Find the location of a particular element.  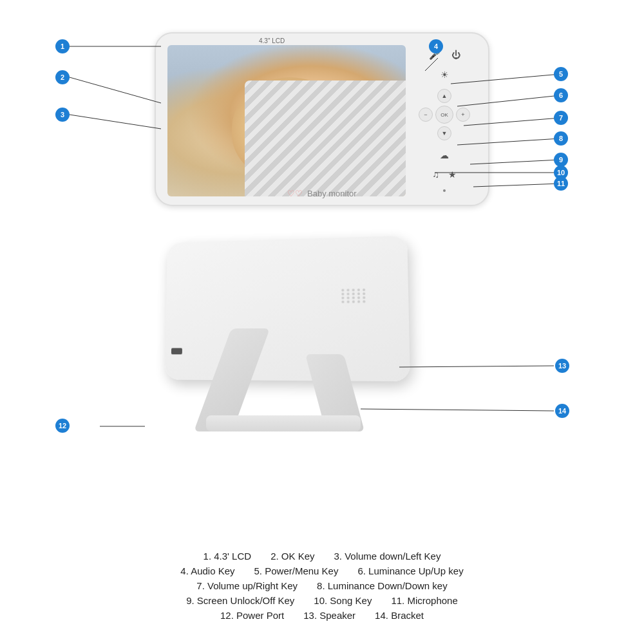

legend-item-4: 4. Audio Key is located at coordinates (207, 571).